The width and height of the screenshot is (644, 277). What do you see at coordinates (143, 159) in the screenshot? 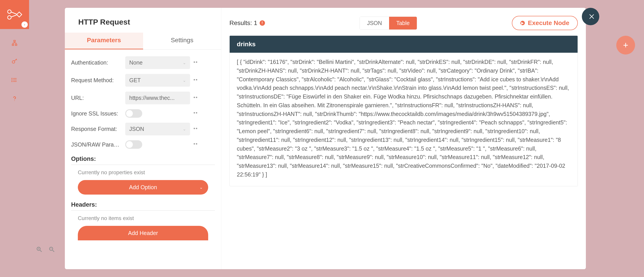
I see `options-section-label: Options:` at bounding box center [143, 159].